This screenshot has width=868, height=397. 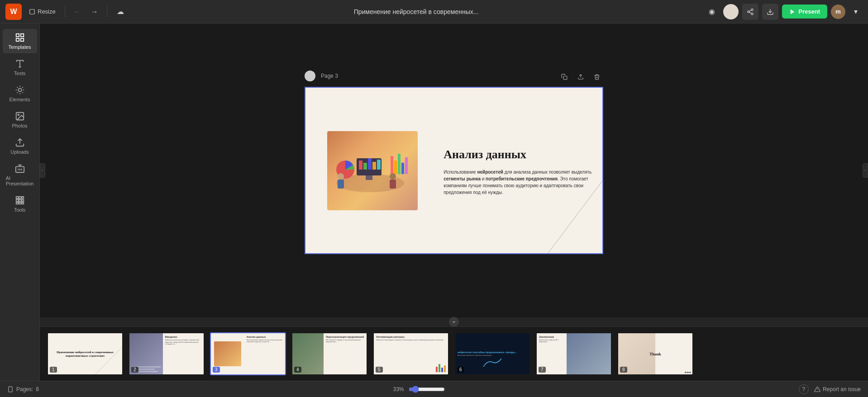 What do you see at coordinates (597, 77) in the screenshot?
I see `delete-slide-button` at bounding box center [597, 77].